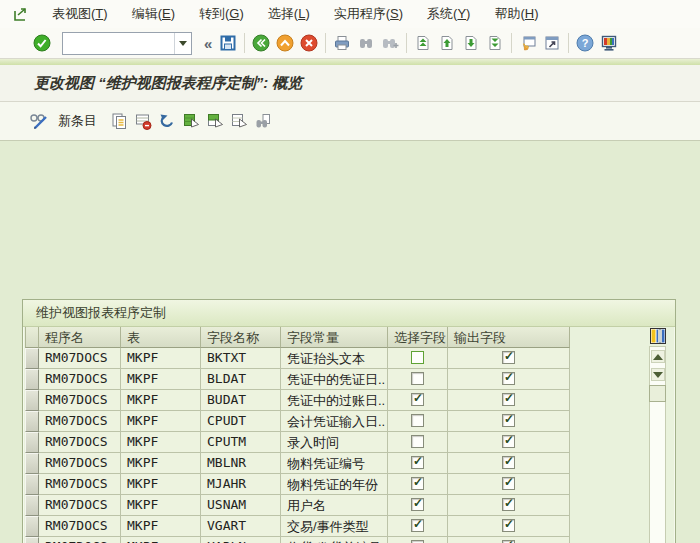 The image size is (700, 543). Describe the element at coordinates (285, 43) in the screenshot. I see `exit-button` at that location.